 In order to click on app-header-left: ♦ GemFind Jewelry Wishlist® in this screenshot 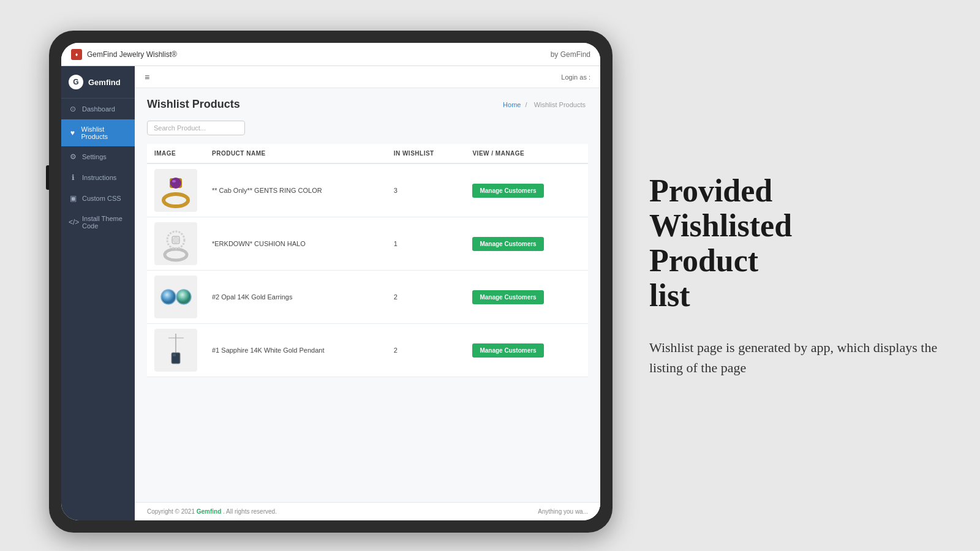, I will do `click(124, 54)`.